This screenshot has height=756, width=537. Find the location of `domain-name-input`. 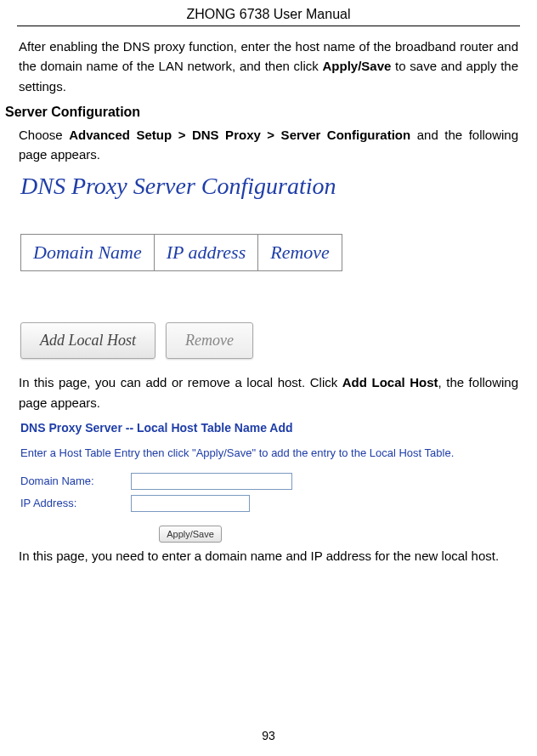

domain-name-input is located at coordinates (212, 481).